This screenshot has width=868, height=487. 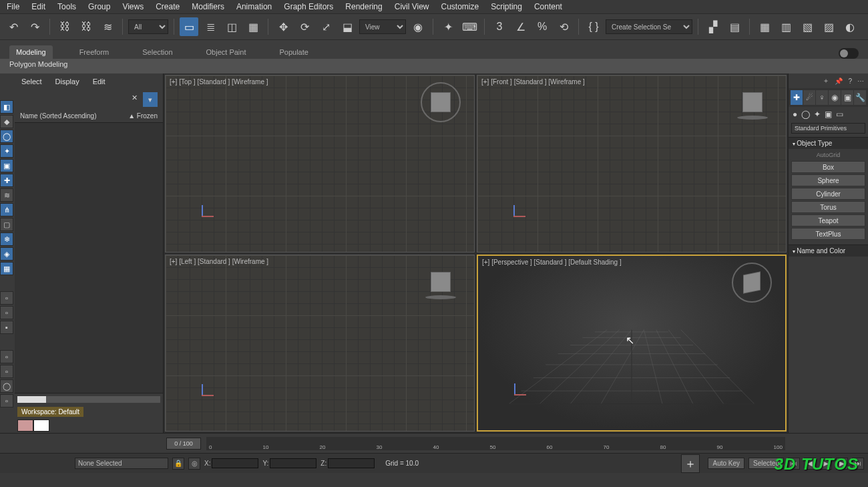 I want to click on se-btn-b: ▫, so click(x=7, y=313).